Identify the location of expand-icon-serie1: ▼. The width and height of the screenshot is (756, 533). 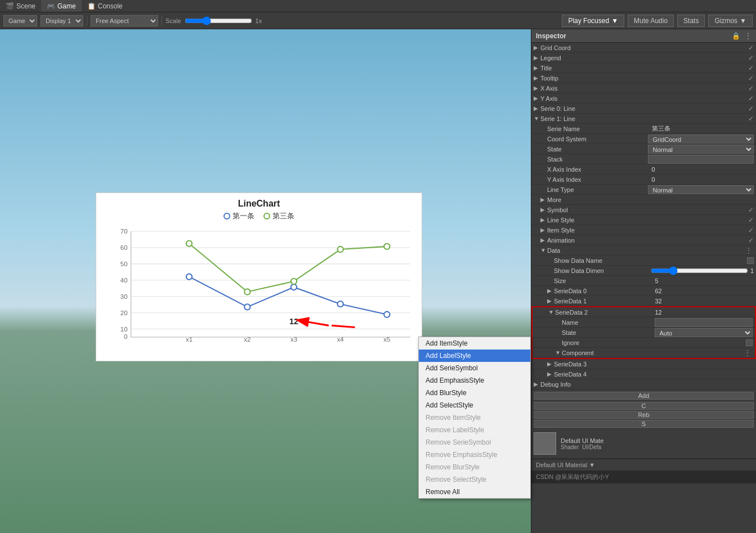
(537, 118).